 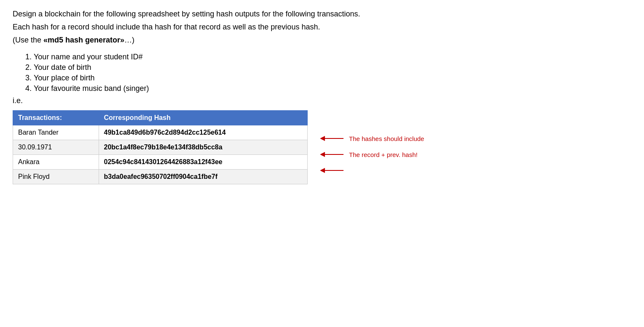 I want to click on annotations-section: The hashes should include The record + p…, so click(x=372, y=144).